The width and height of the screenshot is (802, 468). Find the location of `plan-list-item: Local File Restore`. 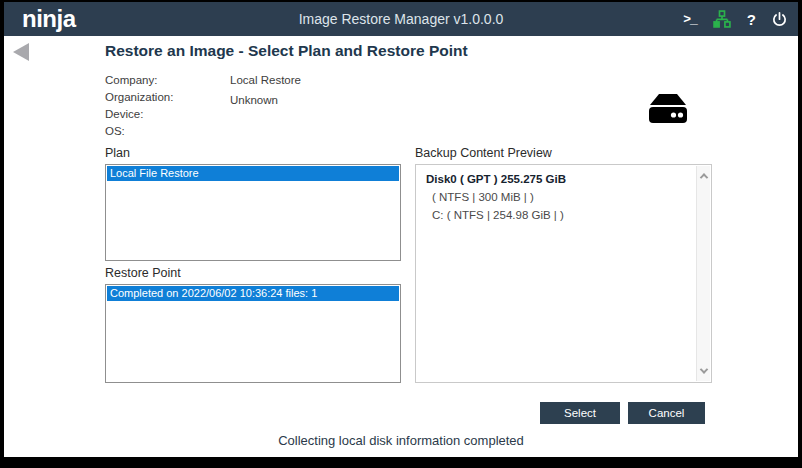

plan-list-item: Local File Restore is located at coordinates (253, 174).